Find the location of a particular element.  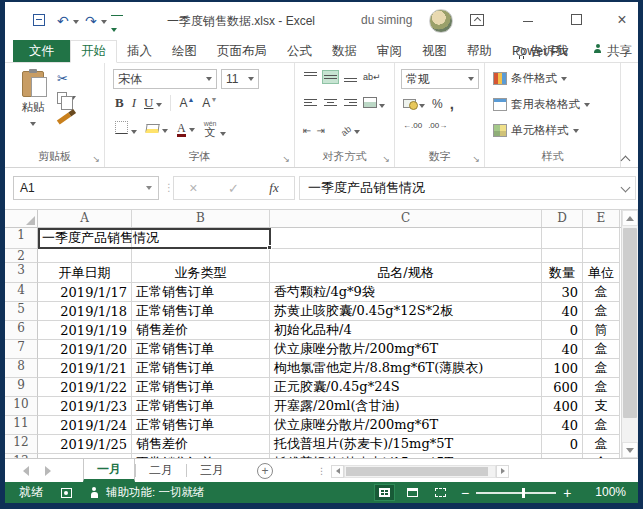

macro-record-icon is located at coordinates (66, 493).